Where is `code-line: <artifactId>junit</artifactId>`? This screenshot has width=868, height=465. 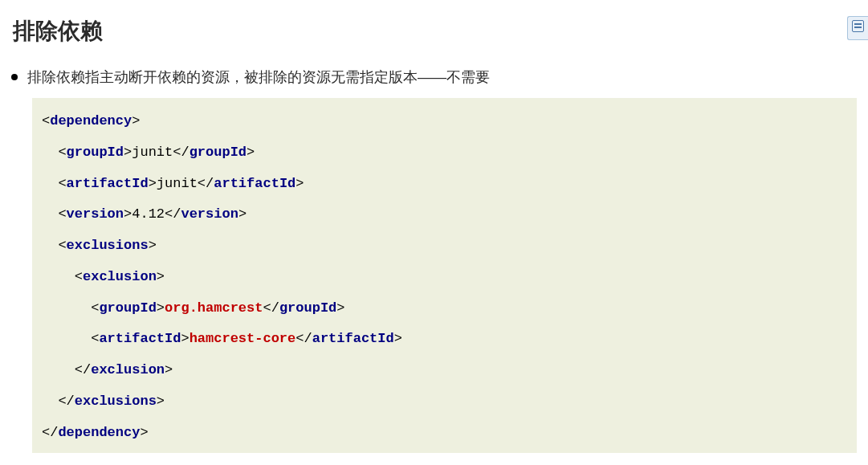 code-line: <artifactId>junit</artifactId> is located at coordinates (445, 185).